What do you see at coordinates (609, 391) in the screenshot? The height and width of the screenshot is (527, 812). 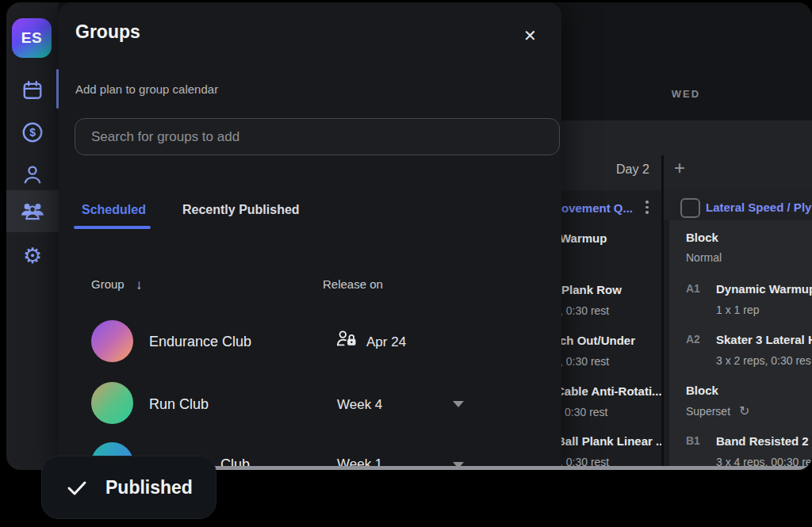 I see `exercise-text: Cable Anti-Rotati...` at bounding box center [609, 391].